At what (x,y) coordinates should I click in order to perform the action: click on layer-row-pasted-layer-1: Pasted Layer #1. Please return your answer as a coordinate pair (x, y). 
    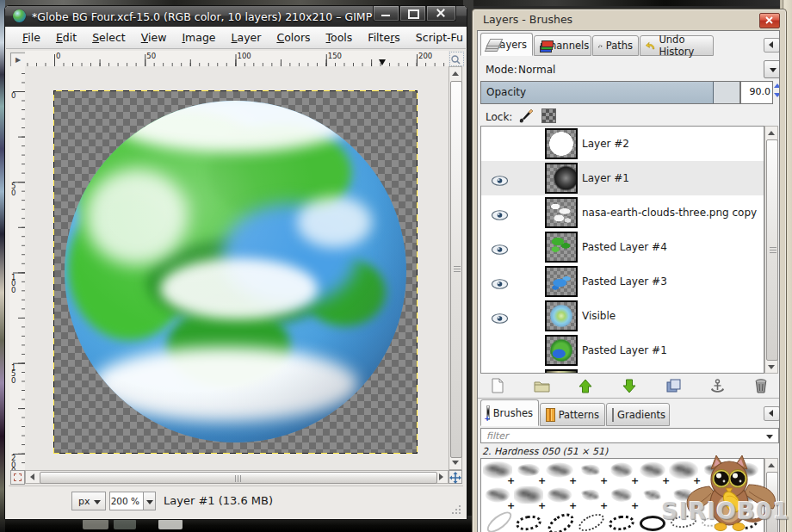
    Looking at the image, I should click on (622, 350).